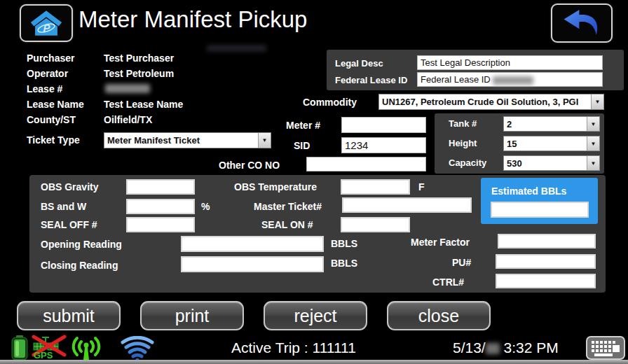 The width and height of the screenshot is (628, 364). I want to click on federal-lease-id-label: Federal Lease ID, so click(371, 80).